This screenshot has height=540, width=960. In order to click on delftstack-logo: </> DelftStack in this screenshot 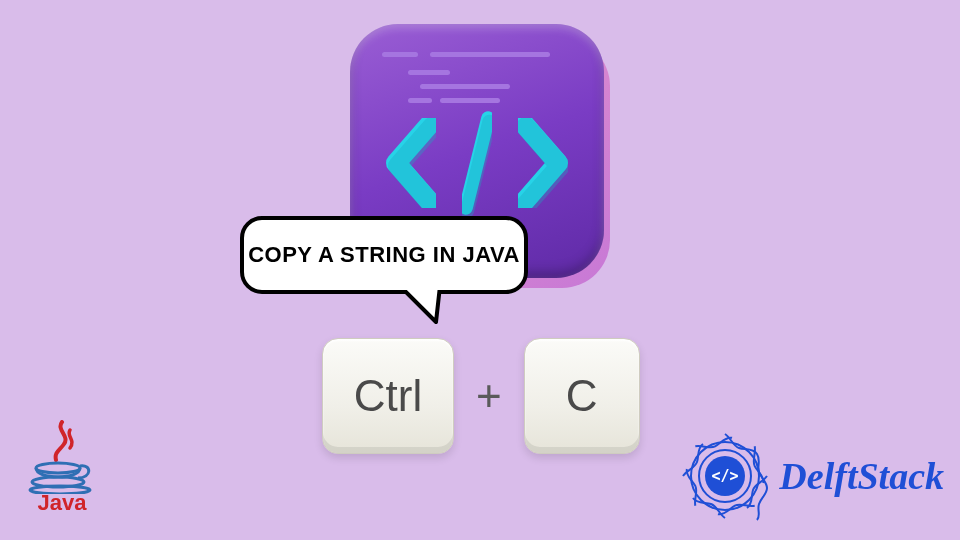, I will do `click(812, 476)`.